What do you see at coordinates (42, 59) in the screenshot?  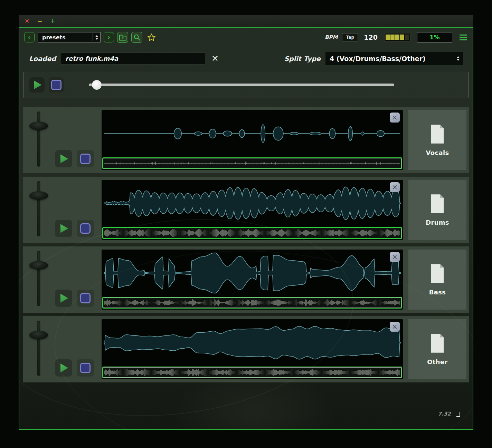 I see `loaded-label: Loaded` at bounding box center [42, 59].